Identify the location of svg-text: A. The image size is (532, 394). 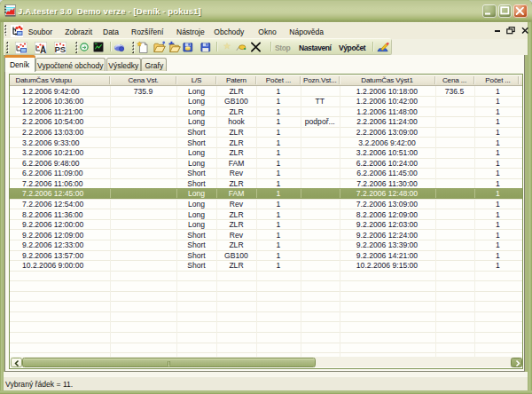
(43, 50).